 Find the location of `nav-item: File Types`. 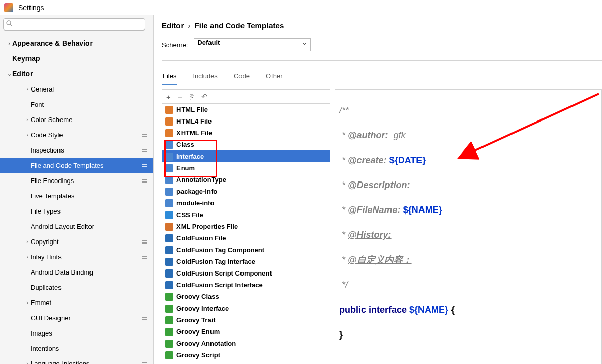

nav-item: File Types is located at coordinates (76, 211).